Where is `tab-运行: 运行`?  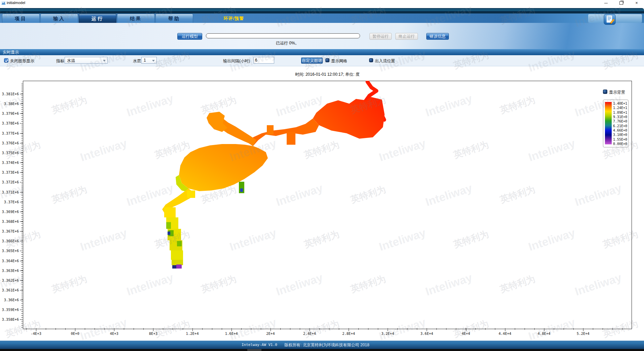 tab-运行: 运行 is located at coordinates (98, 18).